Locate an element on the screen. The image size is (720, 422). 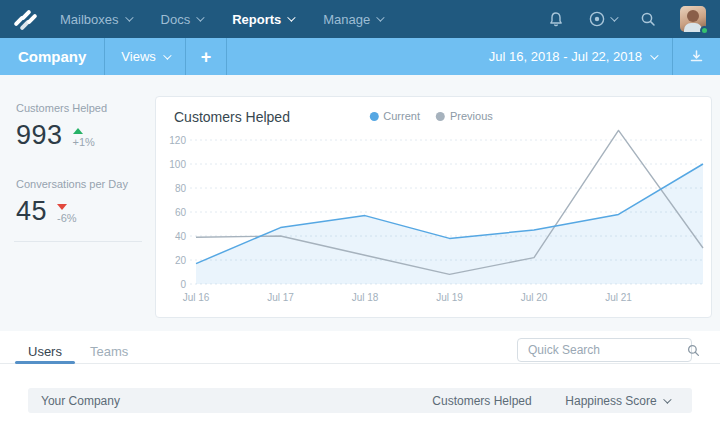
svg-text: Jul 17 is located at coordinates (280, 298).